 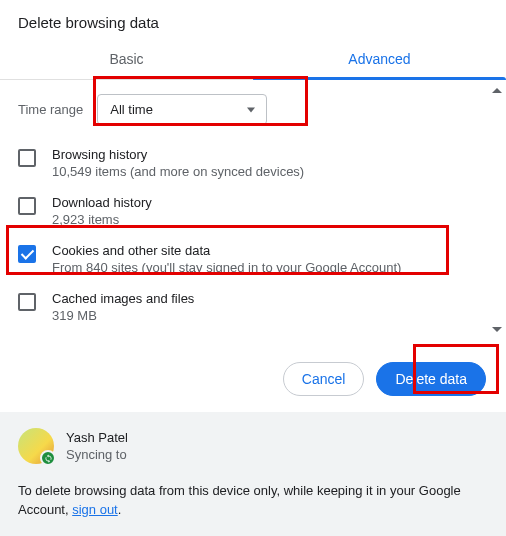 I want to click on option-title: Cookies and other site data, so click(x=226, y=250).